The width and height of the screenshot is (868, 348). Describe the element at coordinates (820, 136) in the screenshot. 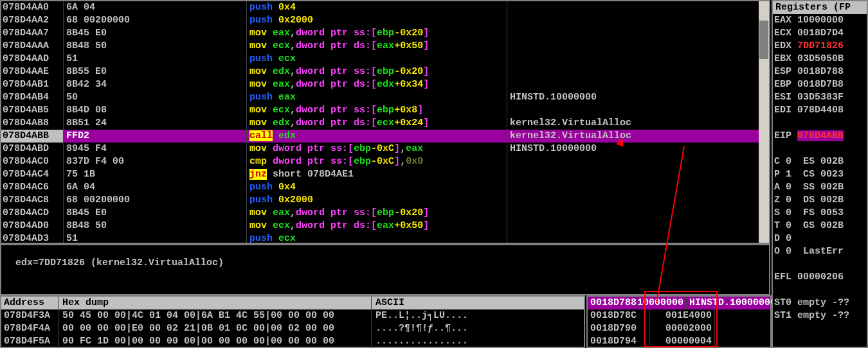

I see `register-eip-row: EIP 078D4ABB` at that location.